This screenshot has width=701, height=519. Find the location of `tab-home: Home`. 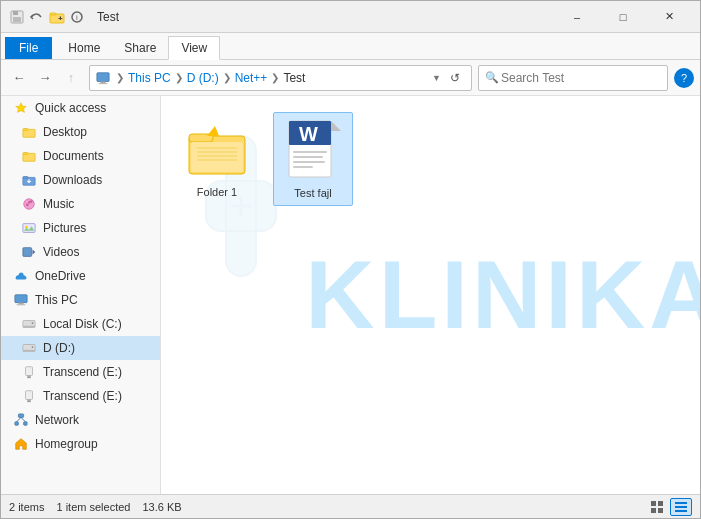

tab-home: Home is located at coordinates (84, 48).